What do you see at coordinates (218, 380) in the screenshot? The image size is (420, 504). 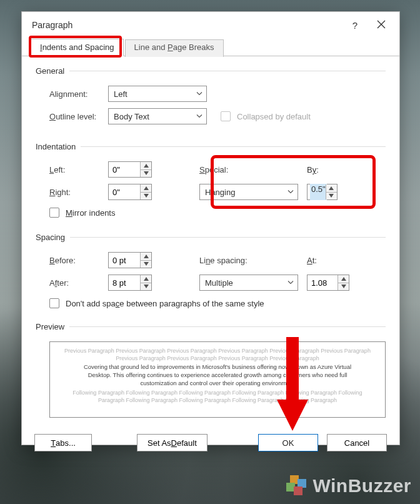 I see `preview-pane: Previous Paragraph Previous Paragraph Pr…` at bounding box center [218, 380].